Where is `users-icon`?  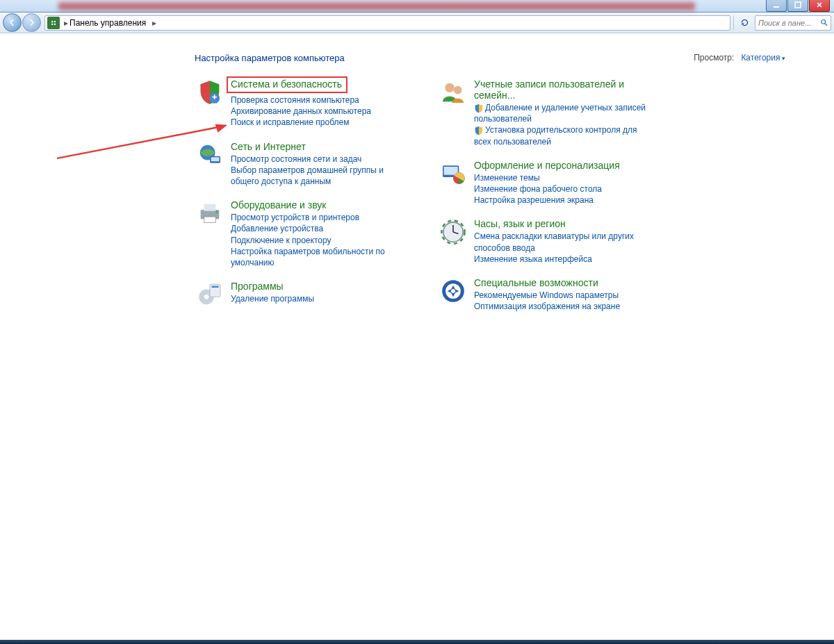 users-icon is located at coordinates (453, 94).